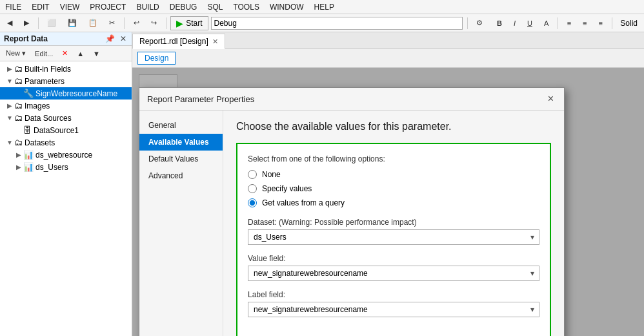 The image size is (644, 336). I want to click on menu-edit: EDIT, so click(40, 7).